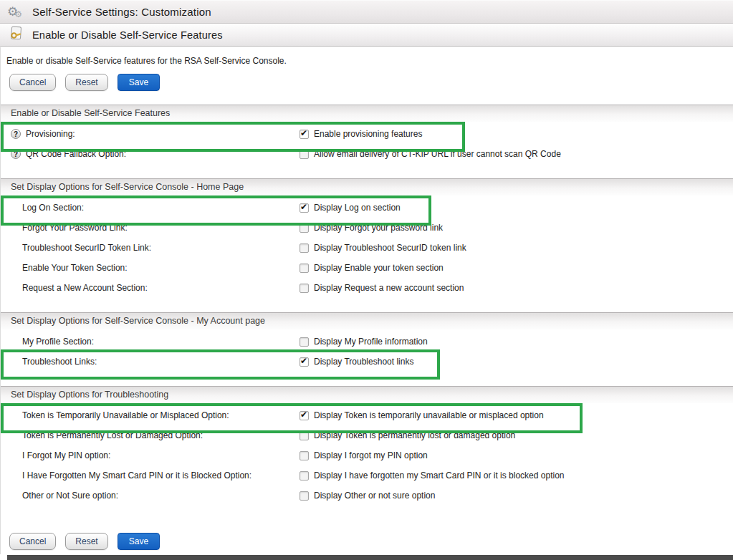  Describe the element at coordinates (85, 288) in the screenshot. I see `row-label: Request a New Account Section:` at that location.